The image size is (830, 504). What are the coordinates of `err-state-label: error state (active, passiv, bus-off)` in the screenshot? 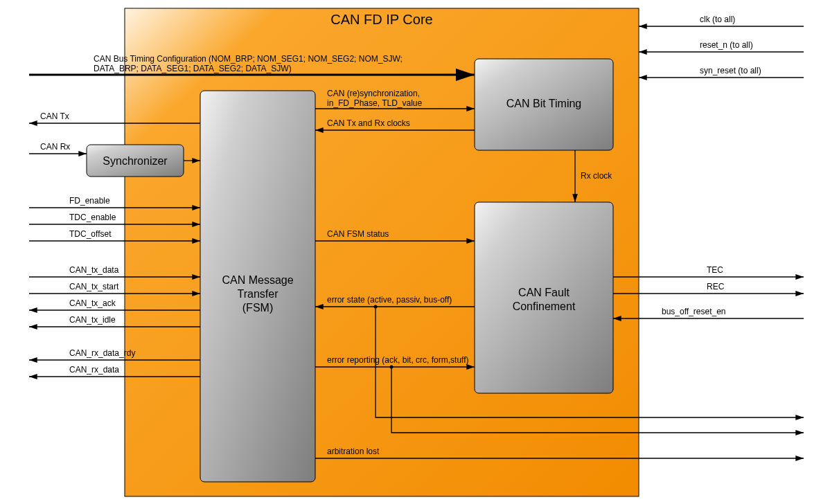 It's located at (389, 300).